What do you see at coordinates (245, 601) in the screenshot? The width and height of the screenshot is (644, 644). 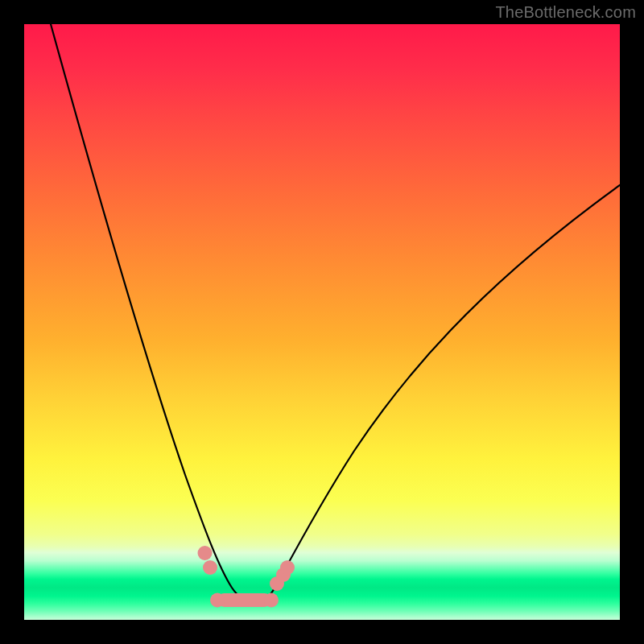 I see `marker-bar` at bounding box center [245, 601].